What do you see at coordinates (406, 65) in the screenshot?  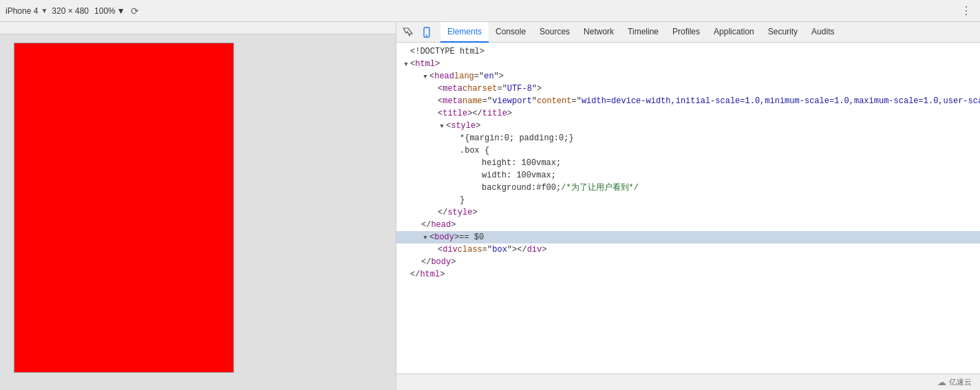 I see `arrow-2: ▼` at bounding box center [406, 65].